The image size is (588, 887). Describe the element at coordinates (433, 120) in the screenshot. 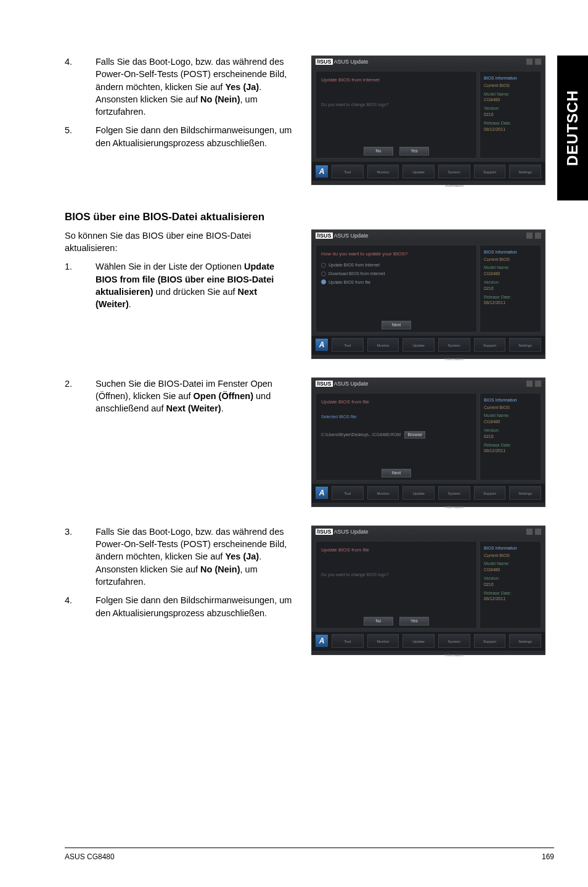

I see `block-a-image: /ISUS ASUS Update Update BIOS from Inter…` at that location.